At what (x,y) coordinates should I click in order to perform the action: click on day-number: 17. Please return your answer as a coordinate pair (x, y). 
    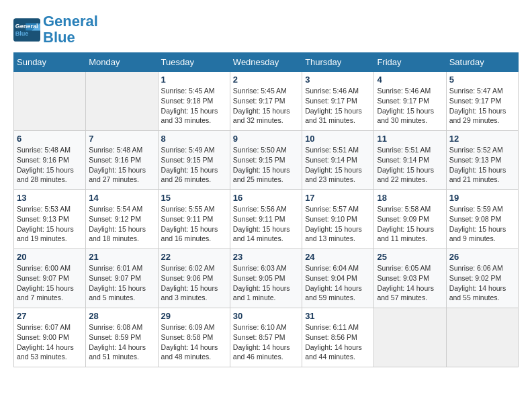
    Looking at the image, I should click on (338, 197).